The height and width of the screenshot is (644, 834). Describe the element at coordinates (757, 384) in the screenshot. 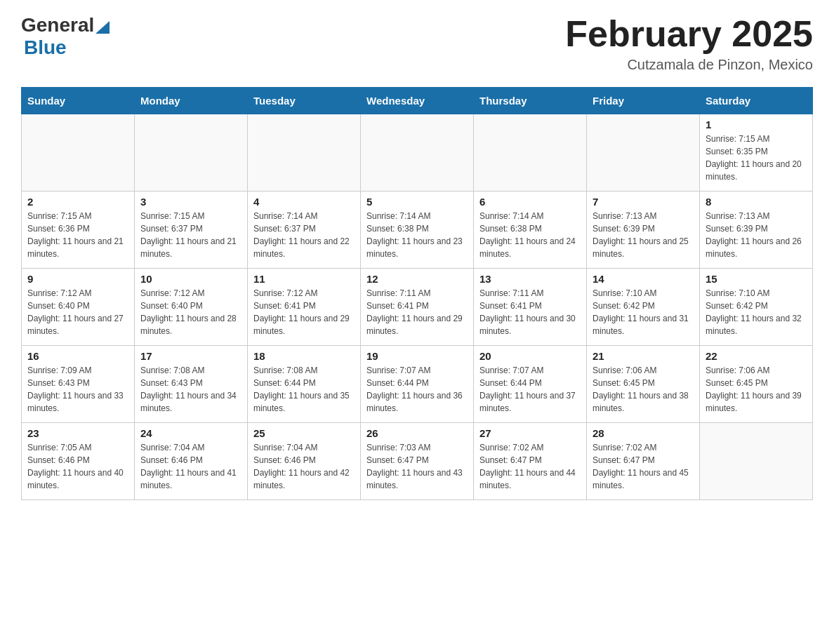

I see `calendar-cell: 22Sunrise: 7:06 AMSunset: 6:45 PMDayligh…` at that location.